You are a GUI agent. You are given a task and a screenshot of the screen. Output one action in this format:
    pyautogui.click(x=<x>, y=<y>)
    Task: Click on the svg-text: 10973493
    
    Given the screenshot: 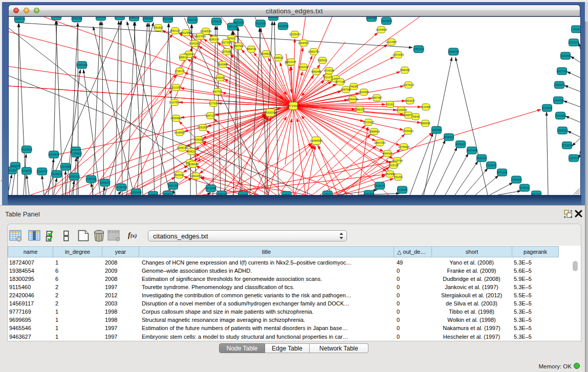 What is the action you would take?
    pyautogui.click(x=398, y=55)
    